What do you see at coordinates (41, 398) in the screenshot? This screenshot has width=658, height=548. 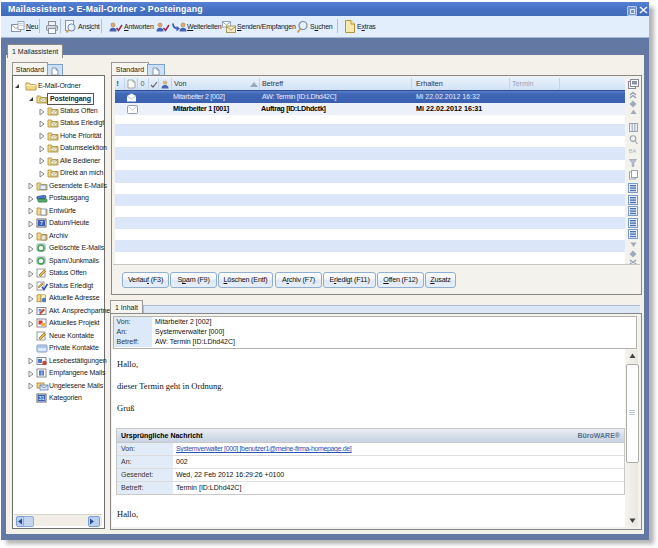 I see `svg-text: 31` at bounding box center [41, 398].